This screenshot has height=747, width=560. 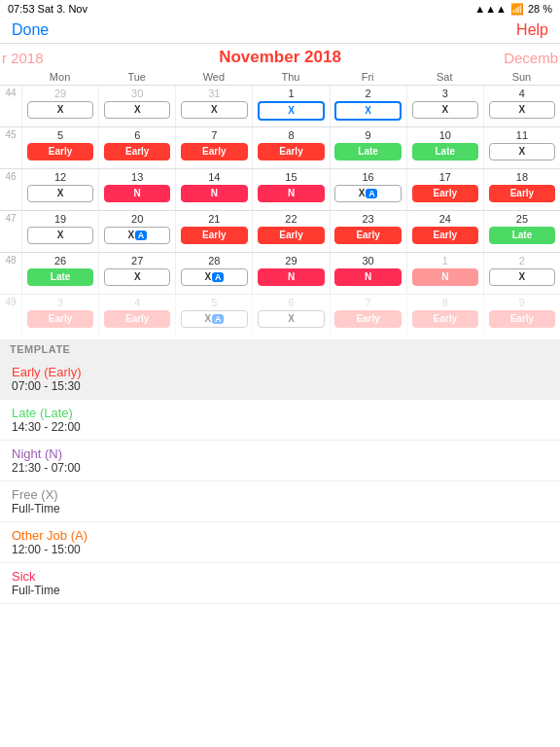 What do you see at coordinates (214, 315) in the screenshot?
I see `day-cell-dec5: 5XA` at bounding box center [214, 315].